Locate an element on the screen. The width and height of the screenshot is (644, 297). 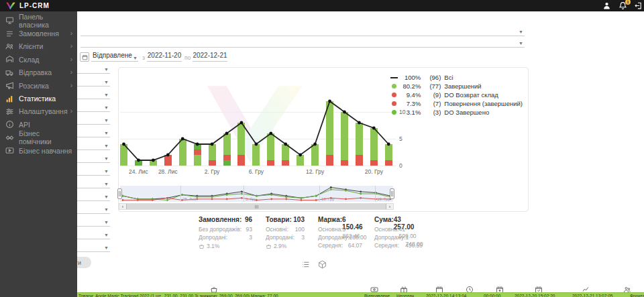
legend-item: 9.4%(9)DO Возврат склад is located at coordinates (456, 95).